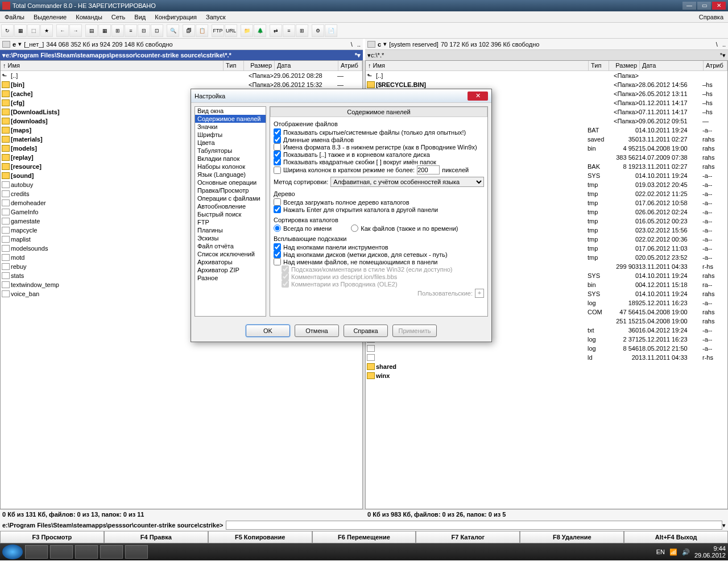 The width and height of the screenshot is (728, 582). Describe the element at coordinates (468, 537) in the screenshot. I see `fn-button: F7 Каталог` at that location.